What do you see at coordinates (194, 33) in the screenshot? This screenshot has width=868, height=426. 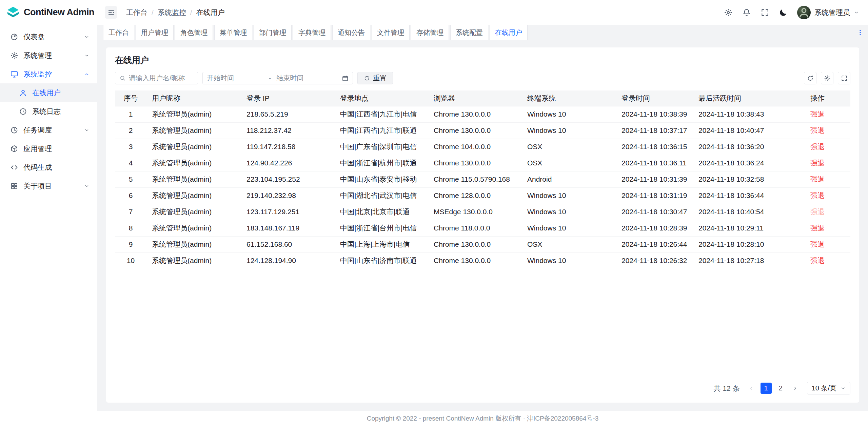 I see `tab-label: 角色管理` at bounding box center [194, 33].